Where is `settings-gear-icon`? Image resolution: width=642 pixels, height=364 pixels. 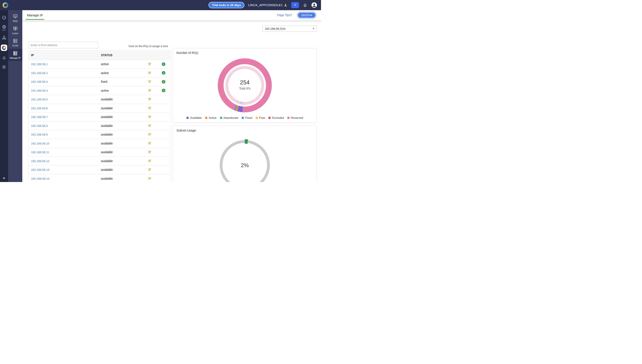 settings-gear-icon is located at coordinates (4, 67).